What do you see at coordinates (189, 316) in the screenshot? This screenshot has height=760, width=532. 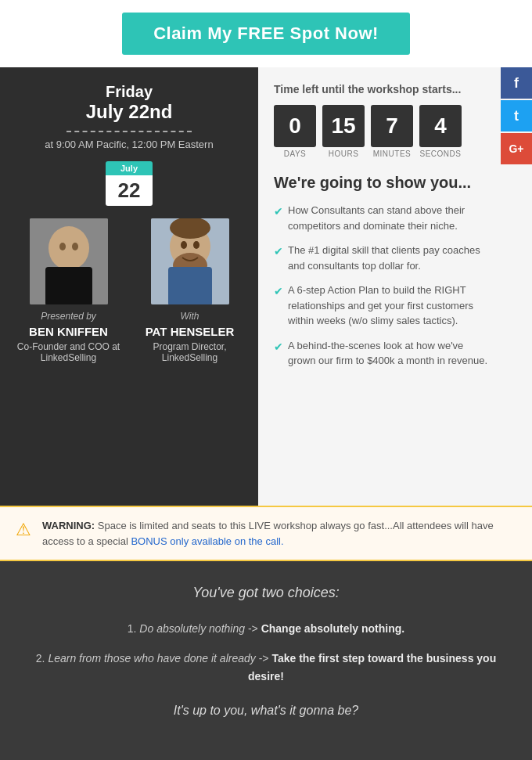 I see `presenter-pat-label: With` at bounding box center [189, 316].